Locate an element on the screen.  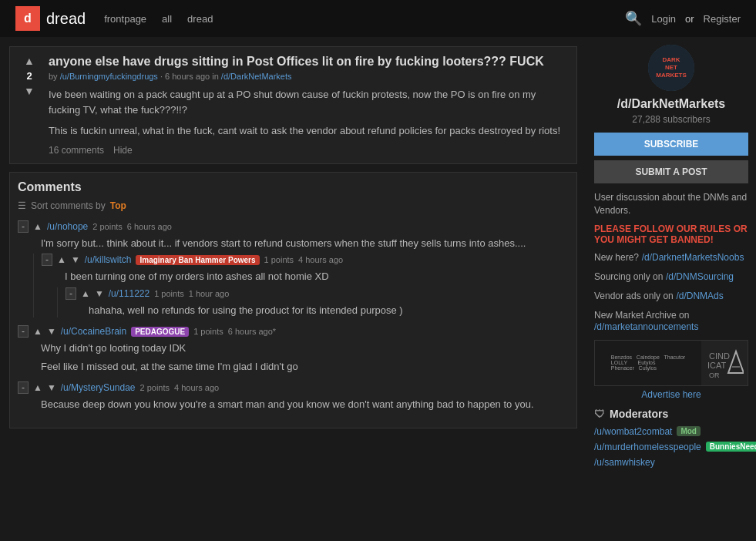
new-here-link: /d/DarknetMarketsNoobs is located at coordinates (694, 257).